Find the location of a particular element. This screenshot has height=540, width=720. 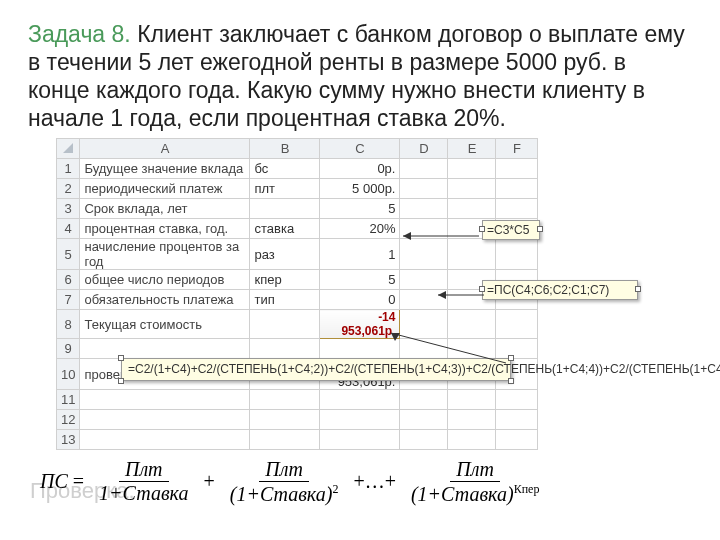

cell-F12 is located at coordinates (517, 420).